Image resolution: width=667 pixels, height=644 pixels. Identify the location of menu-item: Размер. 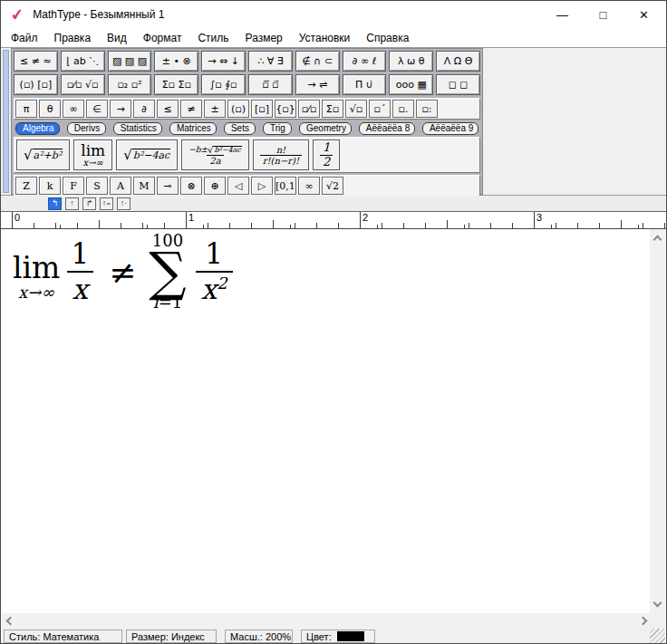
(265, 38).